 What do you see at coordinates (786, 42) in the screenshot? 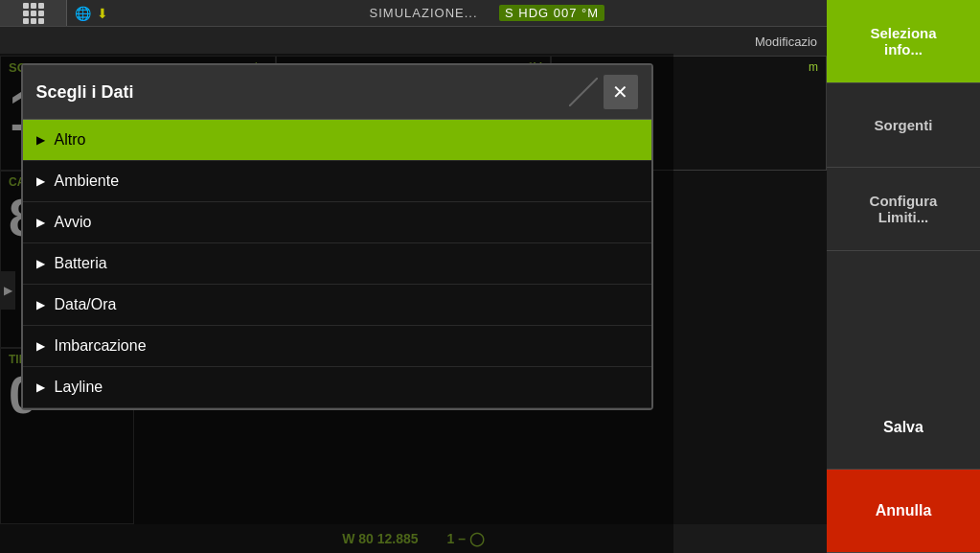
I see `modif-text: Modificazio` at bounding box center [786, 42].